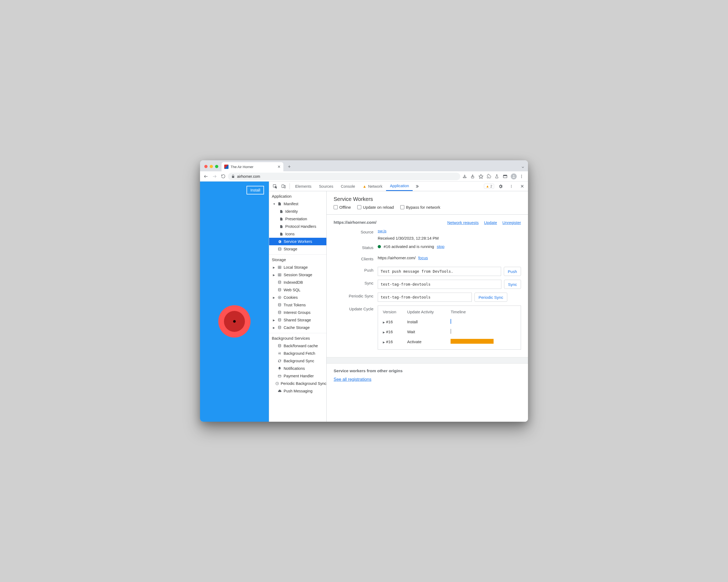 Image resolution: width=728 pixels, height=582 pixels. What do you see at coordinates (489, 186) in the screenshot?
I see `issues-badge: ▲ 2` at bounding box center [489, 186].